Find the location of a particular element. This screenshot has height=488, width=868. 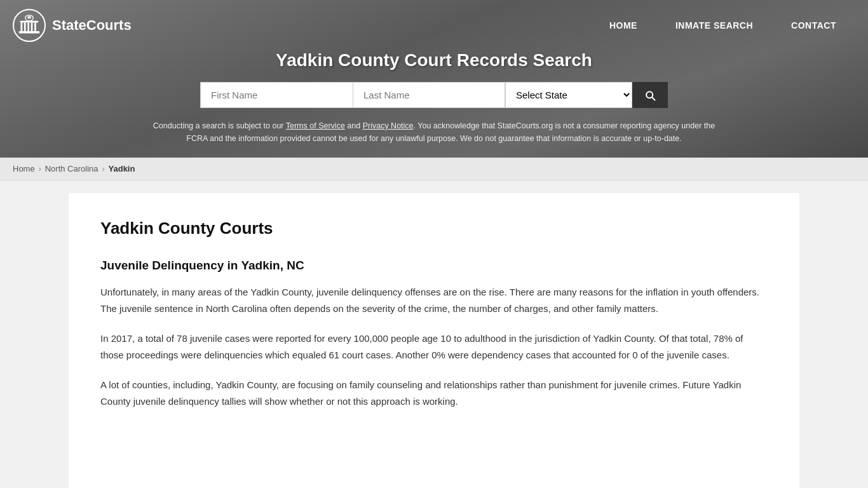

breadcrumb-county: Yadkin is located at coordinates (122, 169).